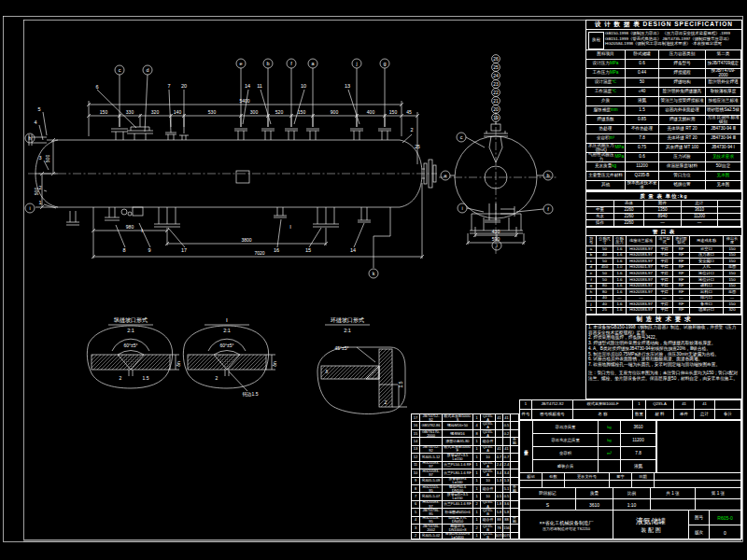 The width and height of the screenshot is (747, 560). What do you see at coordinates (327, 371) in the screenshot?
I see `svg-text: δ` at bounding box center [327, 371].